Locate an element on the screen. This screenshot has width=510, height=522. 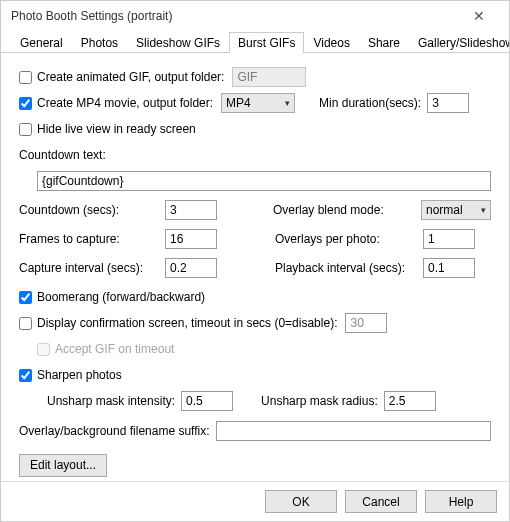
min-duration-label: Min duration(secs): is located at coordinates (370, 103).